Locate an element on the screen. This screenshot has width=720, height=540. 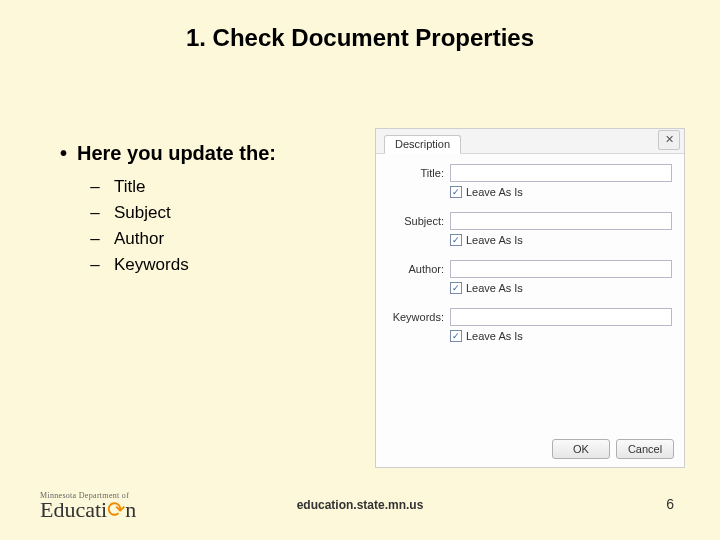
bullet-item: • Here you update the: is located at coordinates (210, 153).